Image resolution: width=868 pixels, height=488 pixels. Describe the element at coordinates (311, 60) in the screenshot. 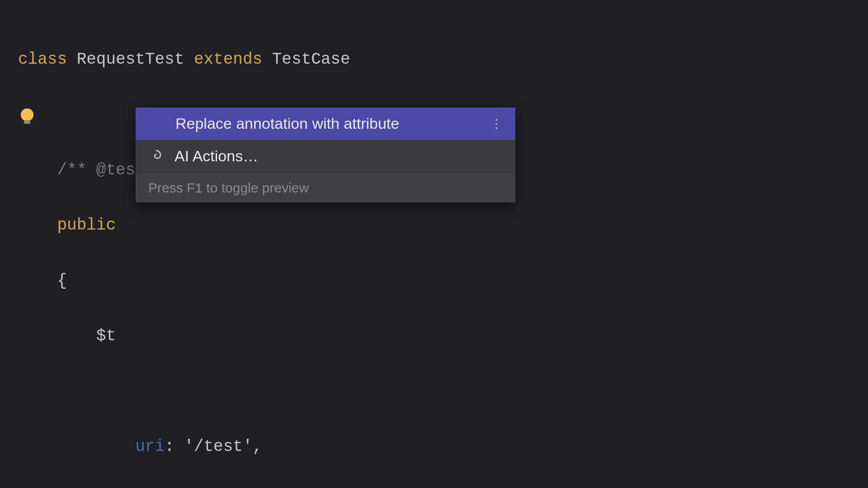

I see `base-class: TestCase` at that location.